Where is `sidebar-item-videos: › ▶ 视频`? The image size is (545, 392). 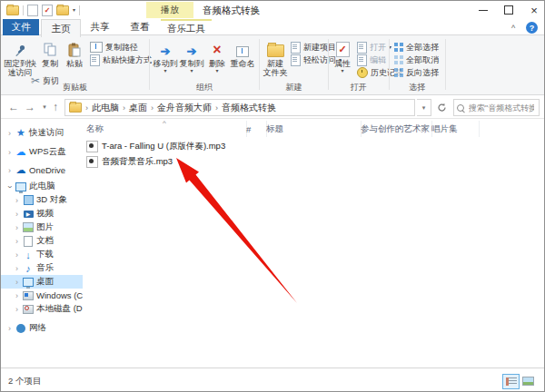 sidebar-item-videos: › ▶ 视频 is located at coordinates (42, 214).